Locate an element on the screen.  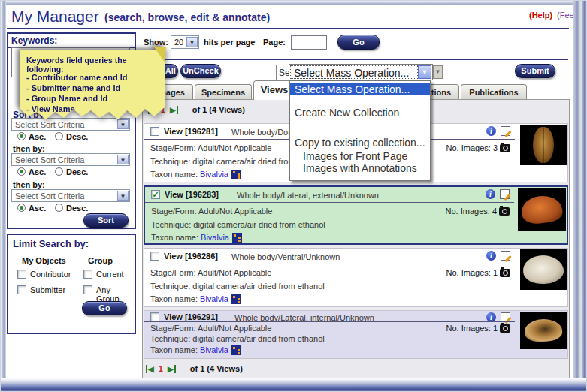
window-frame-right is located at coordinates (580, 197).